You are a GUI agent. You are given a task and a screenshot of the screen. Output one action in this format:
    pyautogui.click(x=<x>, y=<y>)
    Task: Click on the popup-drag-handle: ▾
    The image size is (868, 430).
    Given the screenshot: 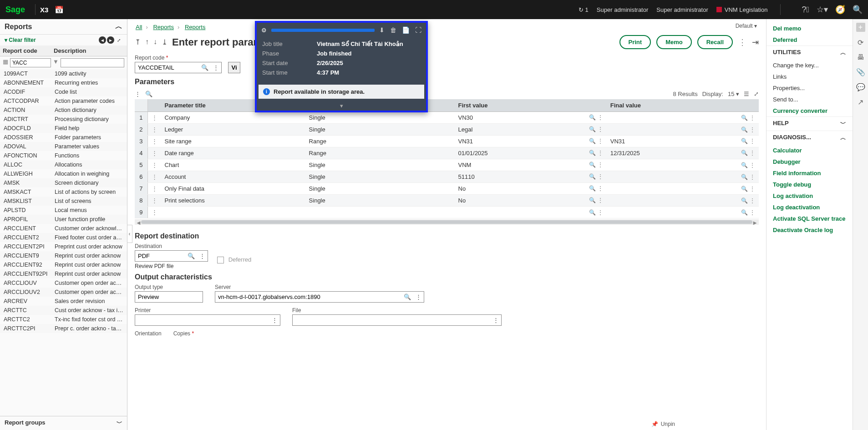 What is the action you would take?
    pyautogui.click(x=341, y=106)
    